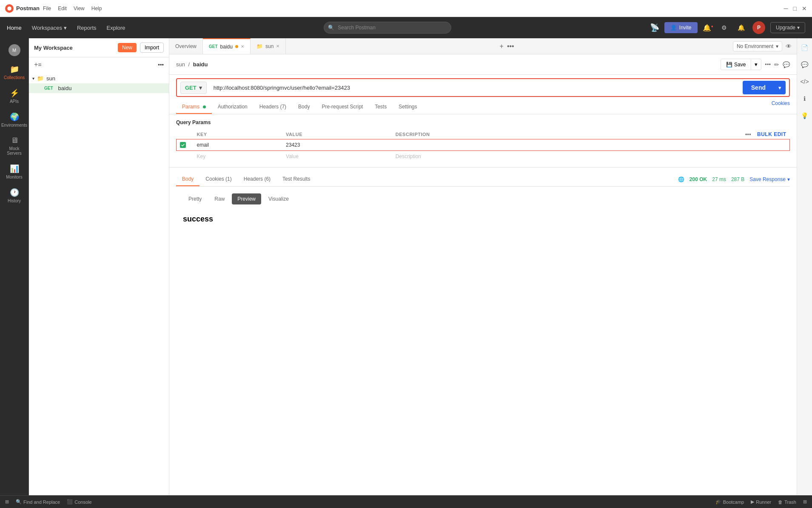  Describe the element at coordinates (194, 88) in the screenshot. I see `method-selector: GET ▾` at that location.